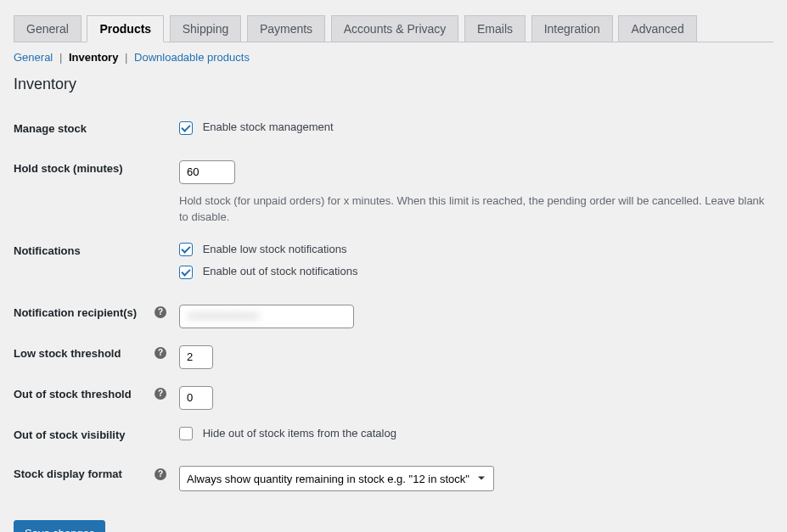 The height and width of the screenshot is (532, 787). I want to click on subnav-downloadable: Downloadable products, so click(192, 58).